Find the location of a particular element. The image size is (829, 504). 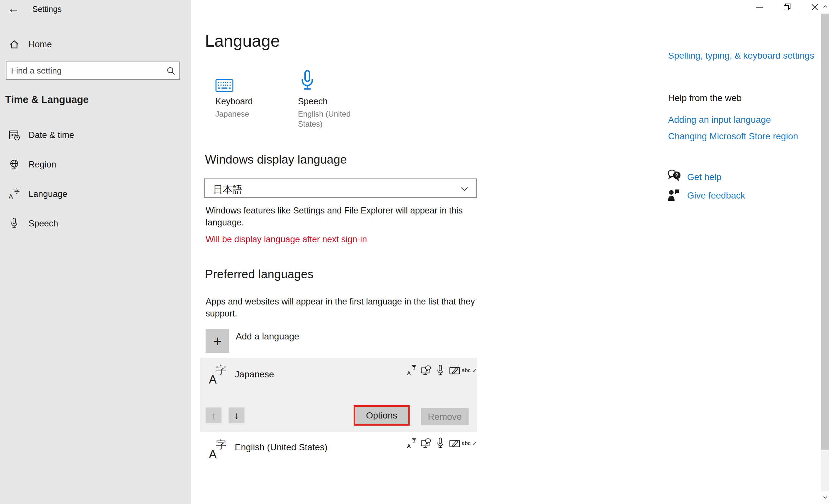

plus-icon: + is located at coordinates (217, 341).